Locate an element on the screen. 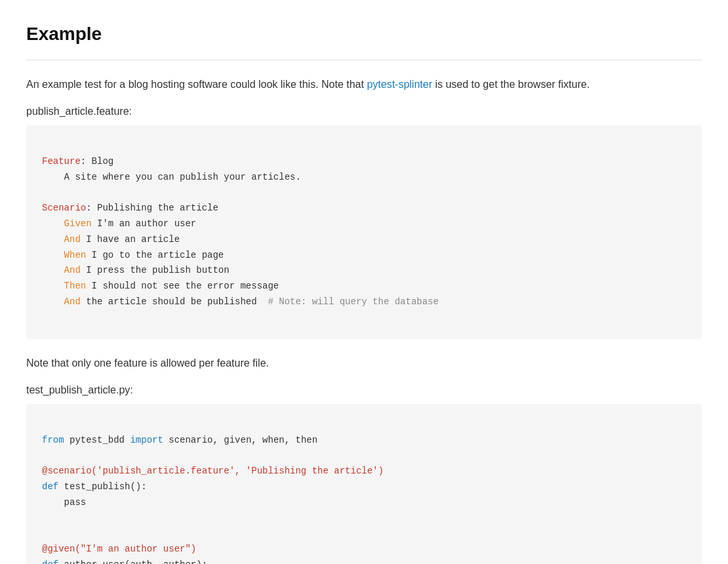 This screenshot has height=564, width=728. code-line: A site where you can publish your articl… is located at coordinates (364, 178).